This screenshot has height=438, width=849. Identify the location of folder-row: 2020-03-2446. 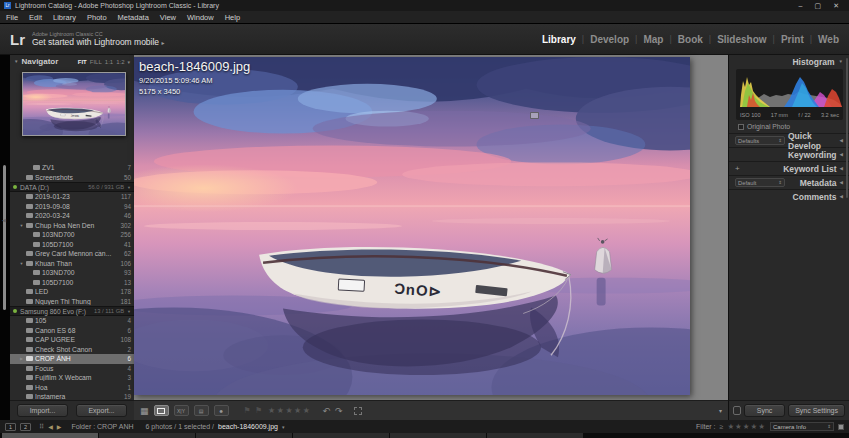
(72, 216).